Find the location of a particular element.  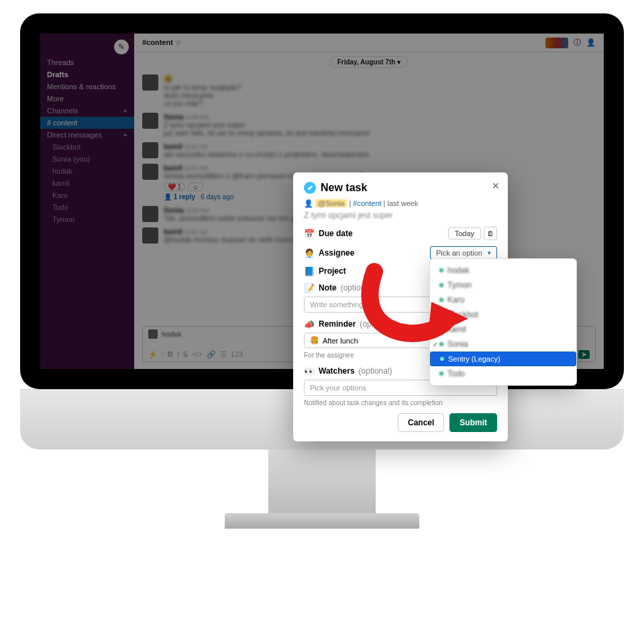

imac-foot is located at coordinates (322, 521).